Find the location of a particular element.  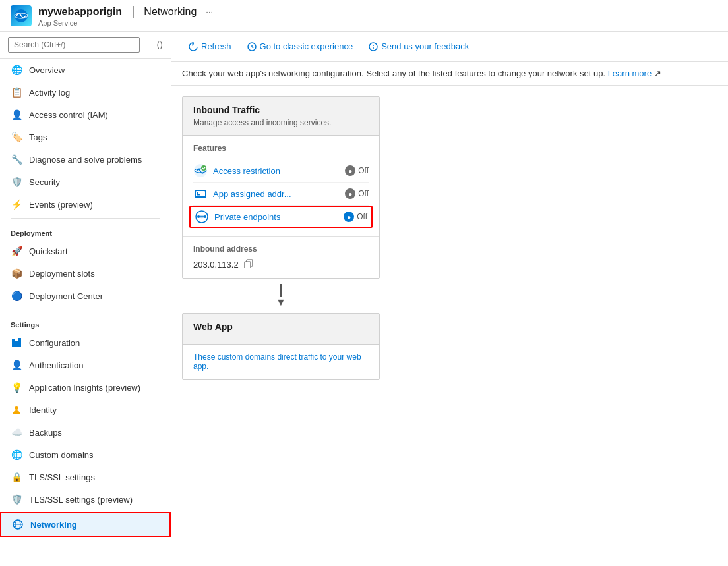

feedback-label: Send us your feedback is located at coordinates (425, 46).